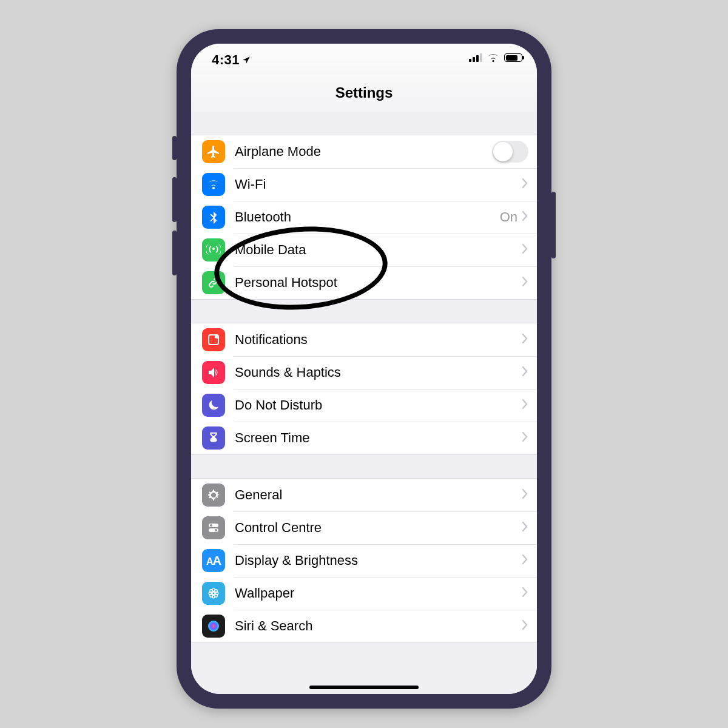 This screenshot has height=728, width=728. Describe the element at coordinates (364, 59) in the screenshot. I see `status-bar: 4:31` at that location.